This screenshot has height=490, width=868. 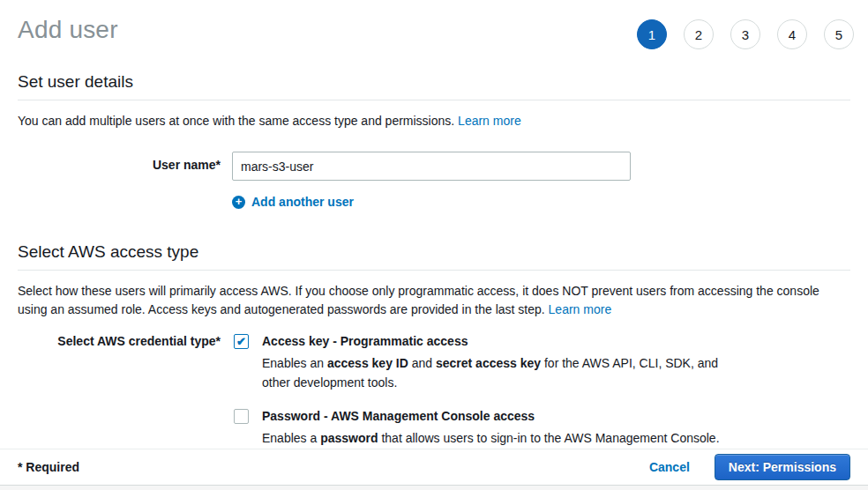 I want to click on description-segment: that allows users to sign-in to the AWS …, so click(x=549, y=438).